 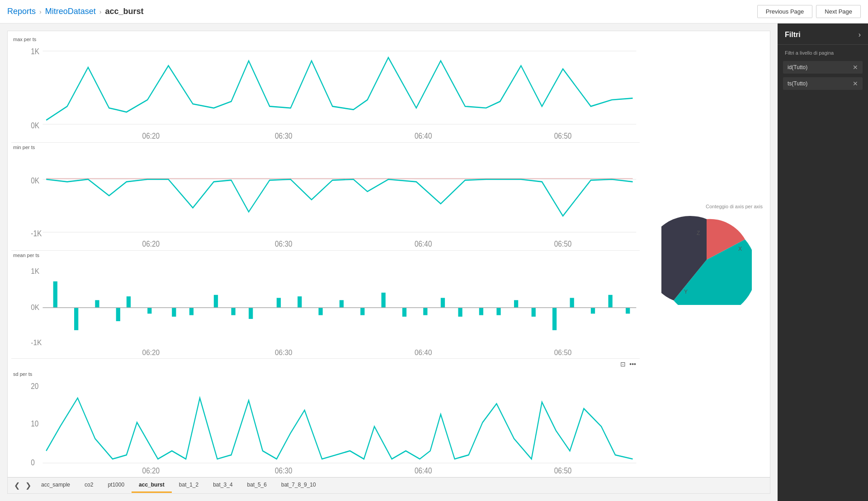 I want to click on filter-ts-close: ✕, so click(x=855, y=84).